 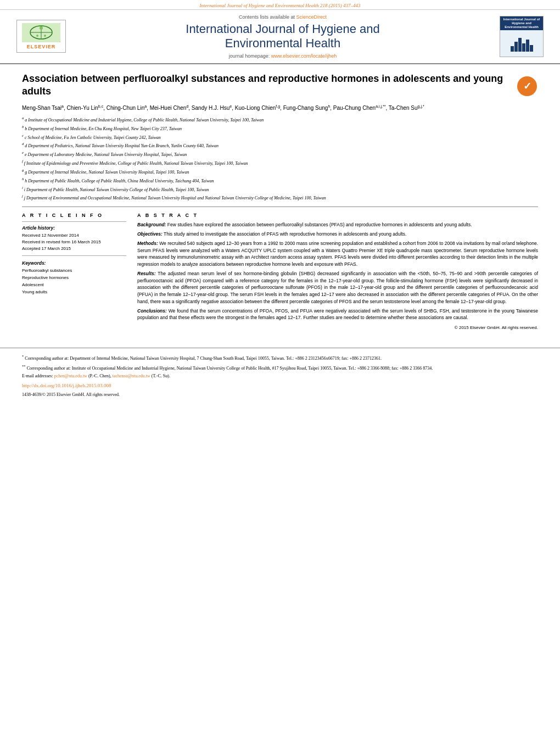 What do you see at coordinates (280, 128) in the screenshot?
I see `affil-b: b b Department of Internal Medicine, En …` at bounding box center [280, 128].